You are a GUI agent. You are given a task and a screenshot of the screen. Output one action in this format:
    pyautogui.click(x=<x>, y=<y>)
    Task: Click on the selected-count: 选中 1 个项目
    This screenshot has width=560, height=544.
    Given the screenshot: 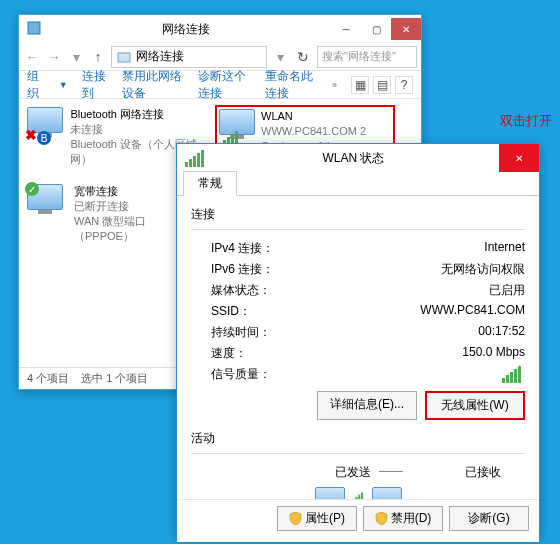 What is the action you would take?
    pyautogui.click(x=114, y=378)
    